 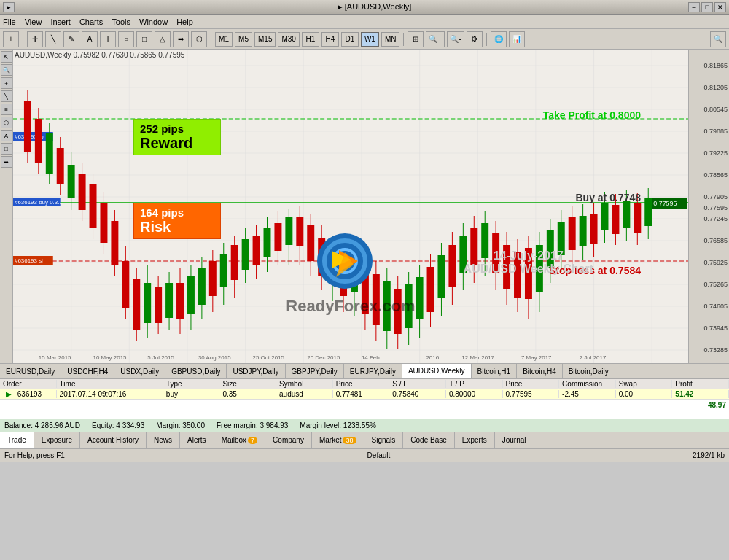 I want to click on svg-text: 10 May 2015, so click(x=111, y=357).